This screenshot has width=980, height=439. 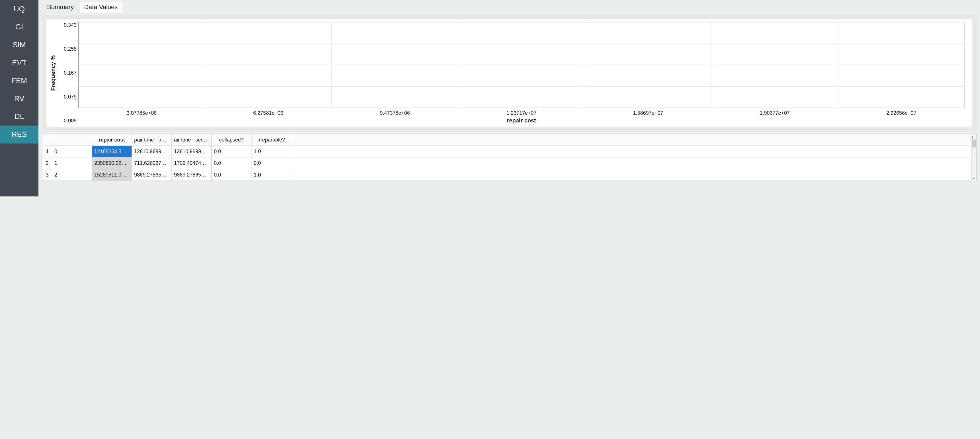 What do you see at coordinates (53, 73) in the screenshot?
I see `y-axis-label: Frequency %` at bounding box center [53, 73].